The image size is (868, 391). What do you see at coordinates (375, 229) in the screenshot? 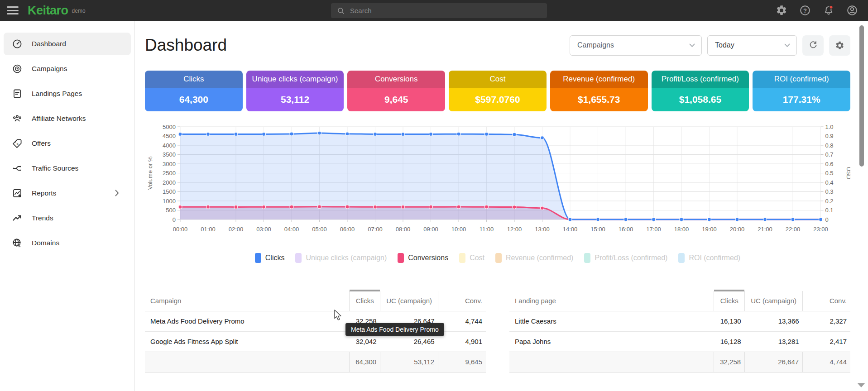
I see `svg-text: 07:00` at bounding box center [375, 229].